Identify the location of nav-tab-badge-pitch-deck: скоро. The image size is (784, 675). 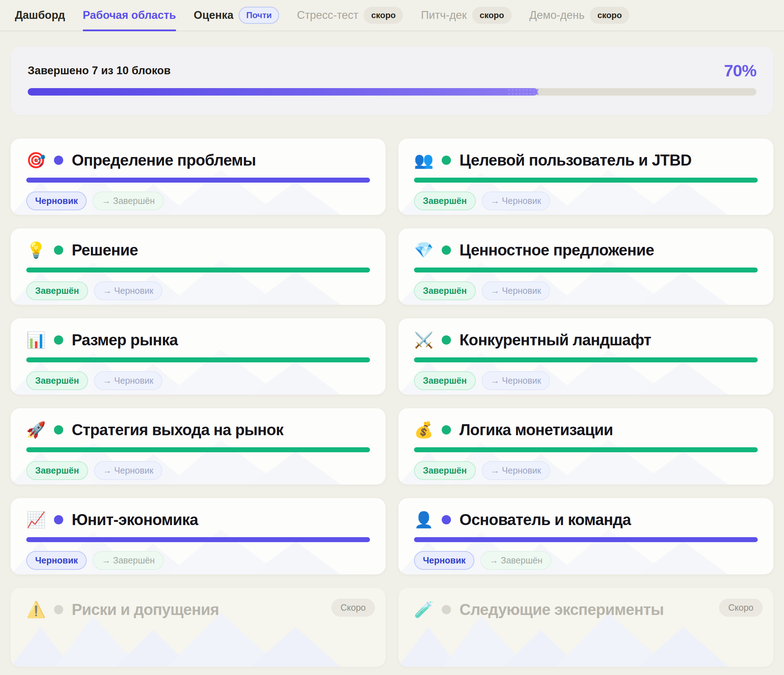
(492, 15).